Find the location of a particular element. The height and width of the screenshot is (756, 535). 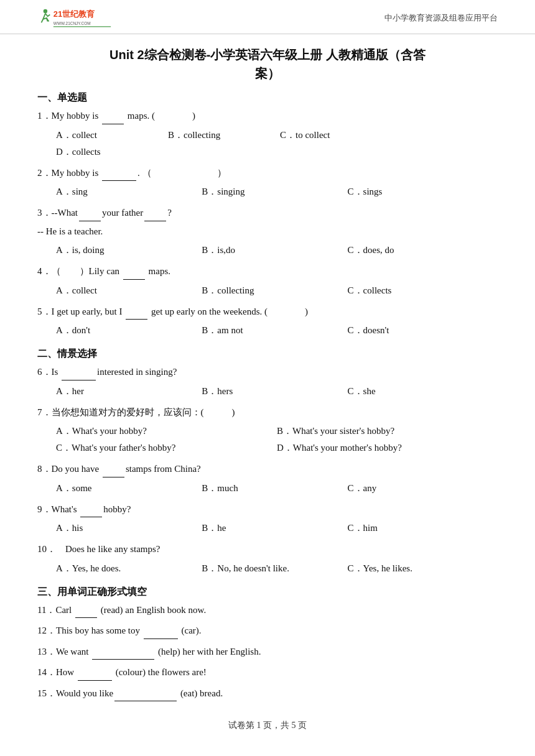

q15-text: 15．Would you like (eat) bread. is located at coordinates (268, 694).